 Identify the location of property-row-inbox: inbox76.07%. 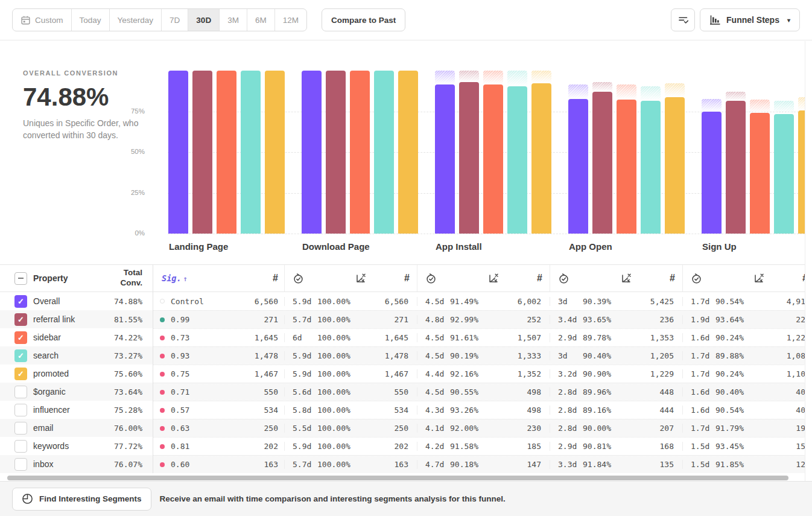
(77, 464).